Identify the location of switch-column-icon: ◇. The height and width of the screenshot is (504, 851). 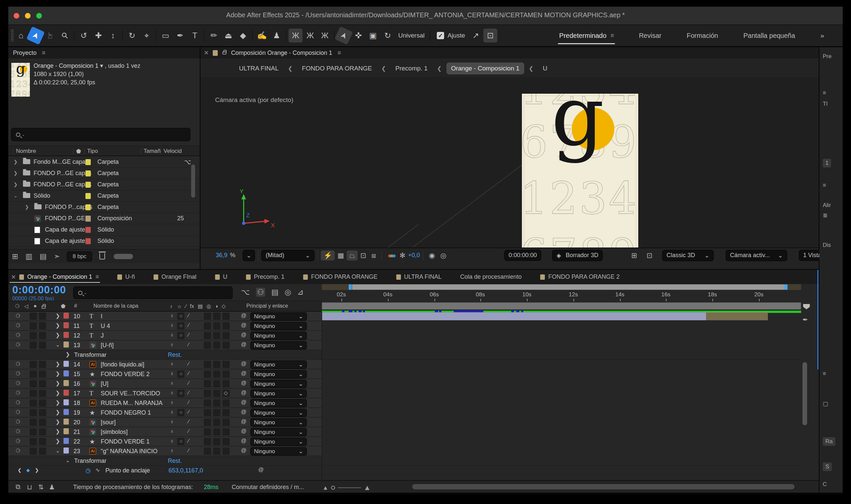
(224, 306).